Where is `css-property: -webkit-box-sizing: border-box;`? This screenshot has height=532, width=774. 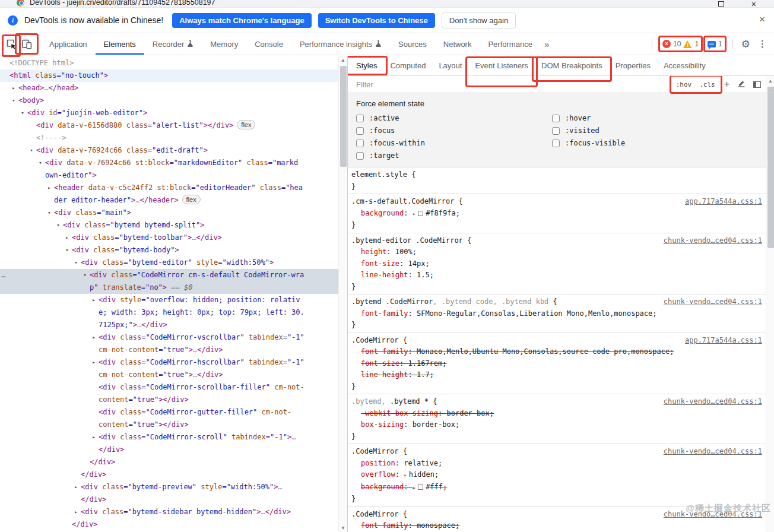
css-property: -webkit-box-sizing: border-box; is located at coordinates (557, 414).